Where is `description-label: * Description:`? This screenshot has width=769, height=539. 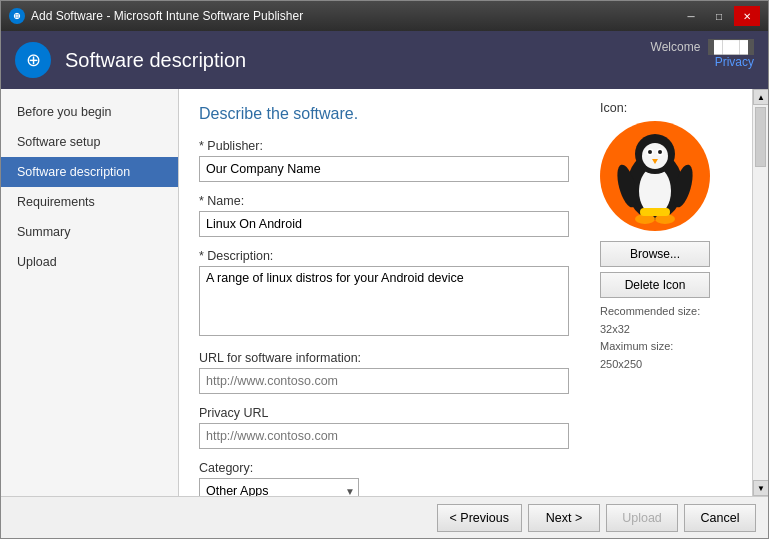
description-label: * Description: is located at coordinates (386, 256).